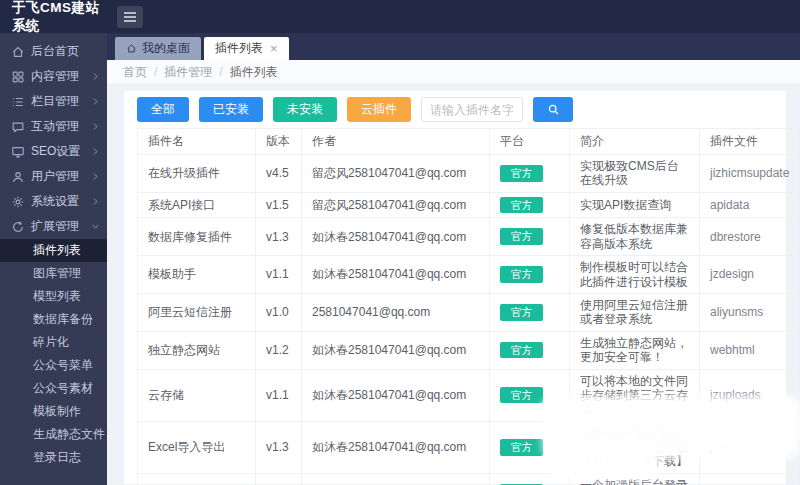  I want to click on close-icon: ×, so click(274, 48).